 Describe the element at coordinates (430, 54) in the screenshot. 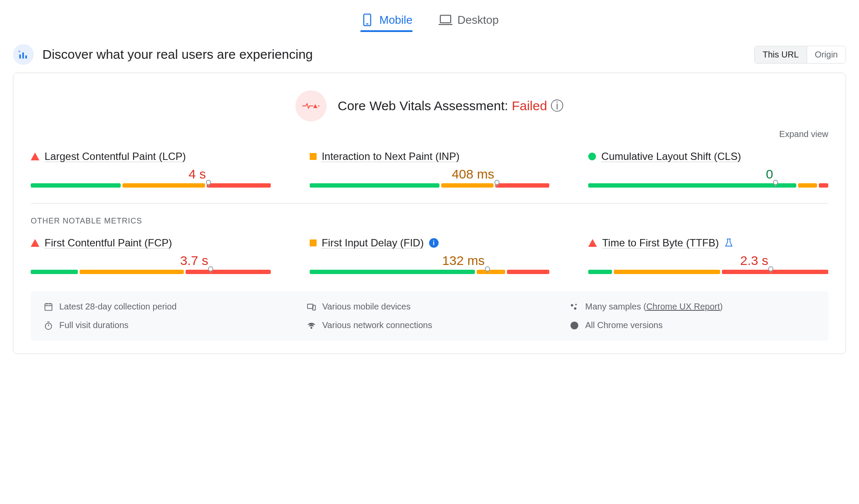

I see `section-header: Discover what your real users are experi…` at that location.